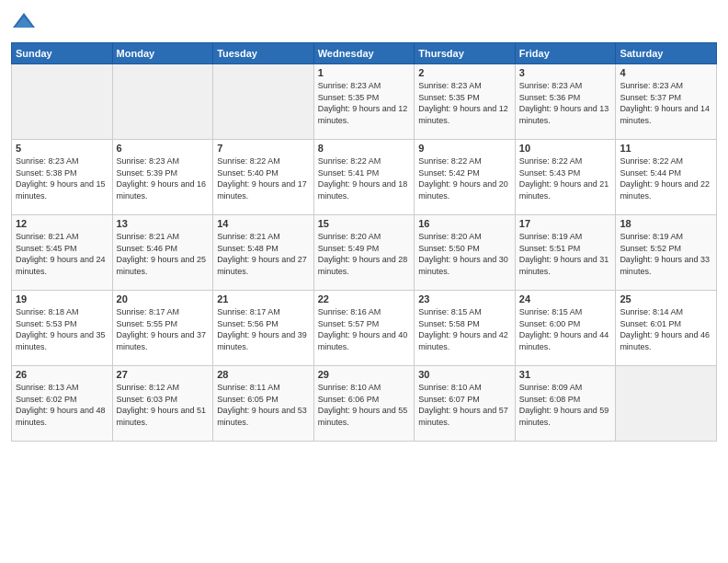 The height and width of the screenshot is (563, 728). I want to click on day-number: 18, so click(665, 224).